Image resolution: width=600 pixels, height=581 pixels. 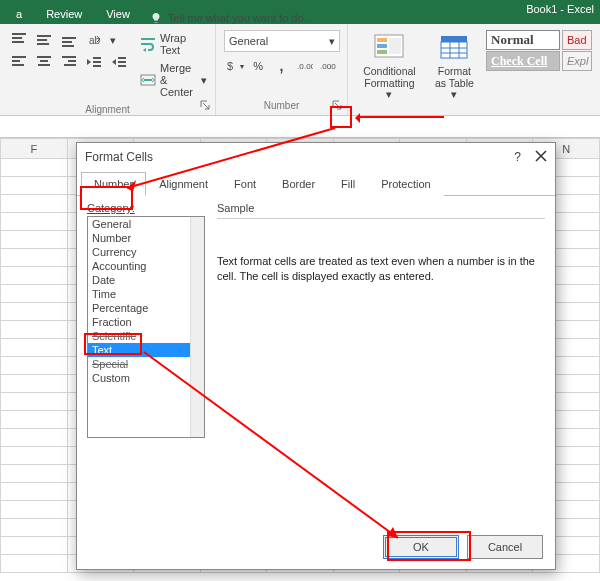 I want to click on list-item-selected: Text, so click(x=146, y=350).